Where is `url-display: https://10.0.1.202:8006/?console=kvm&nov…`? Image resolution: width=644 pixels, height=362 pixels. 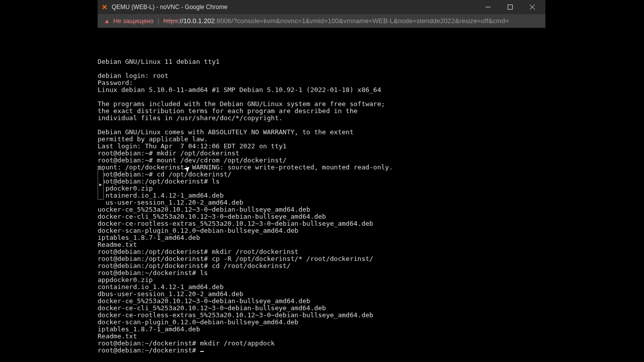 url-display: https://10.0.1.202:8006/?console=kvm&nov… is located at coordinates (336, 21).